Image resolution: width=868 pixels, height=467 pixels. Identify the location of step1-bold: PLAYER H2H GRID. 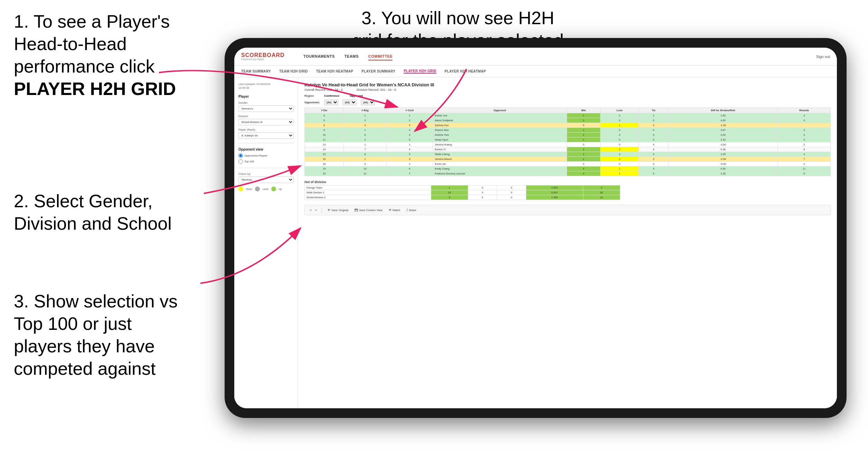
(95, 89).